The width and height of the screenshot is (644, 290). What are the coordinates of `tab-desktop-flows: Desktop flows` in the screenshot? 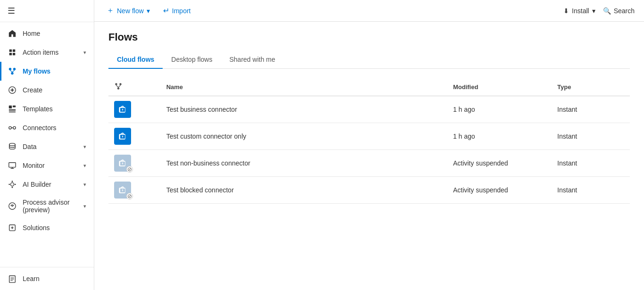 It's located at (191, 60).